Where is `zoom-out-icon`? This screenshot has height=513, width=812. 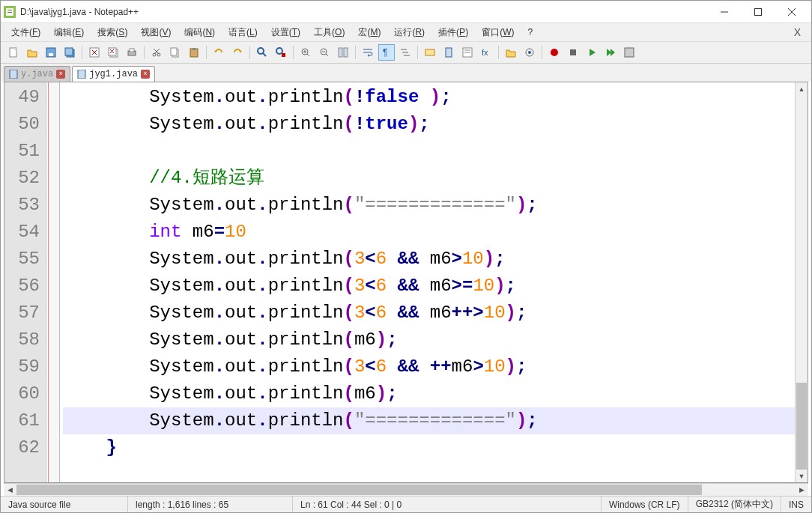
zoom-out-icon is located at coordinates (324, 52).